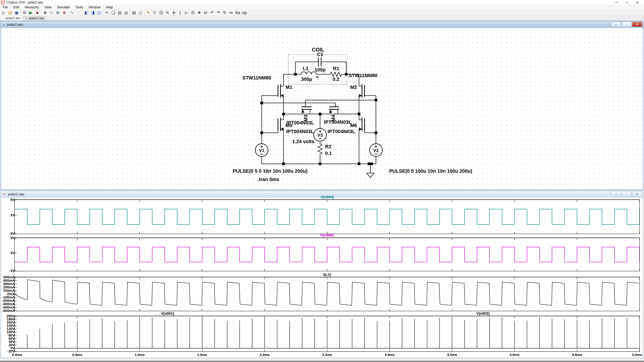  What do you see at coordinates (154, 13) in the screenshot?
I see `ground-icon: ▽` at bounding box center [154, 13].